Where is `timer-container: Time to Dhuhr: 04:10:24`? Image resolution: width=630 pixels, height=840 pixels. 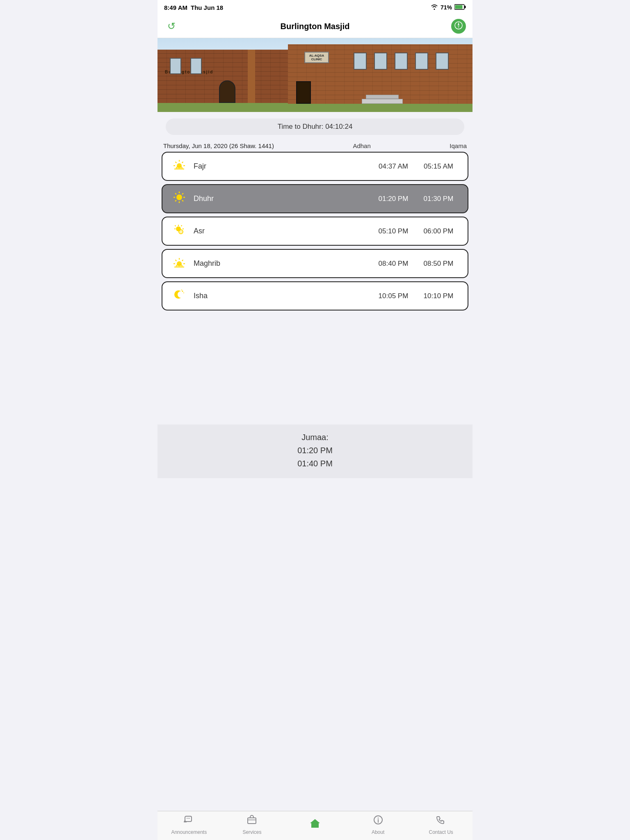 timer-container: Time to Dhuhr: 04:10:24 is located at coordinates (315, 125).